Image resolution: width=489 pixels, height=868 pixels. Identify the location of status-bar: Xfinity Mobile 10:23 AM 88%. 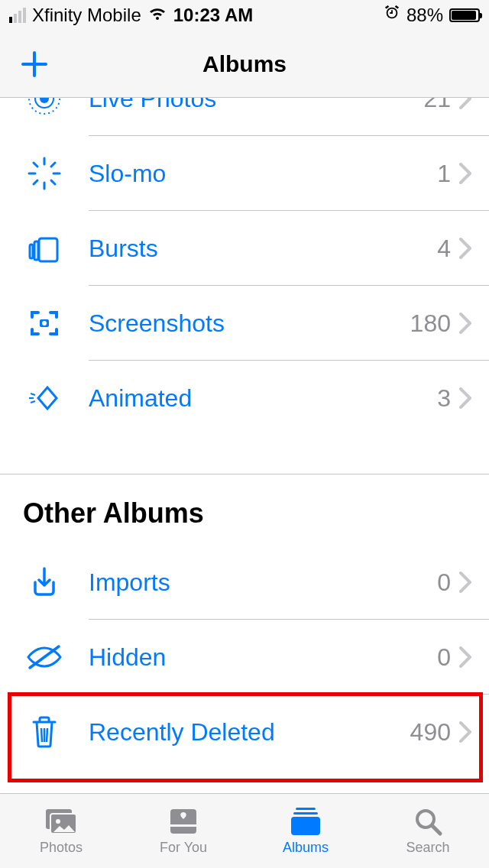
(244, 15).